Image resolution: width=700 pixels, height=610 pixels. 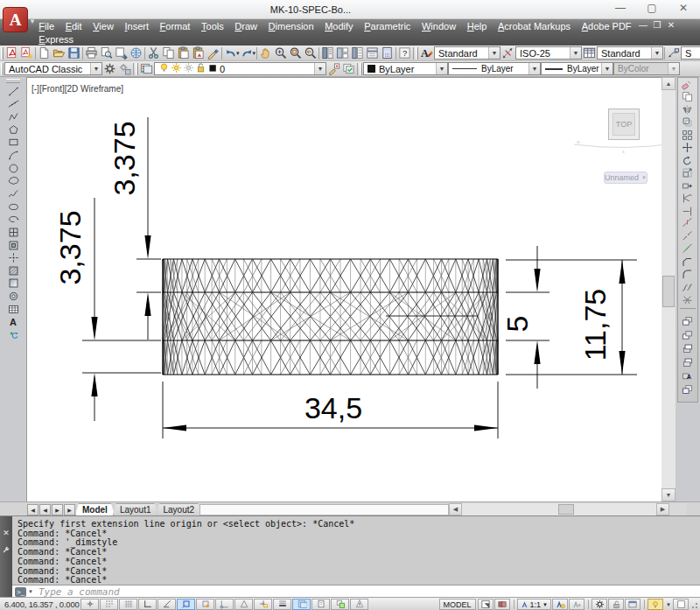 I want to click on dynamic-ucs-toggle, so click(x=243, y=604).